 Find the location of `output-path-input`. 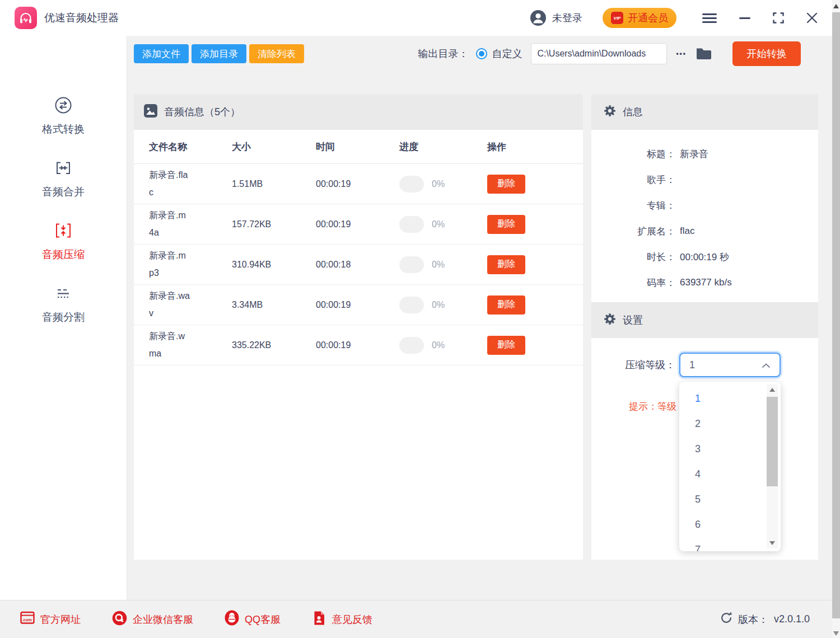

output-path-input is located at coordinates (599, 54).